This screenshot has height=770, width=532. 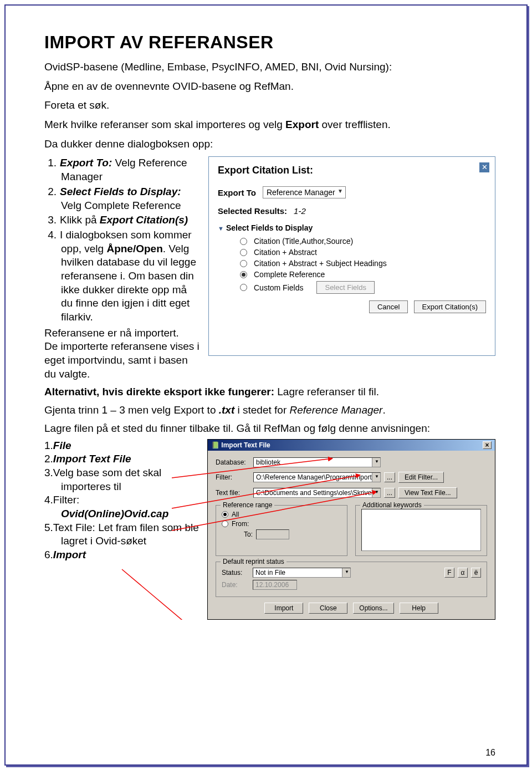 I want to click on range-to-label: To:, so click(x=248, y=534).